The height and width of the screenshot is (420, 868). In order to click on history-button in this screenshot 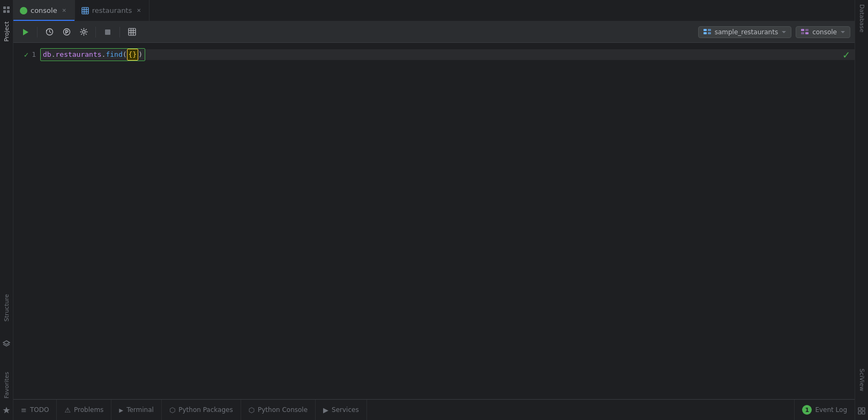, I will do `click(49, 32)`.